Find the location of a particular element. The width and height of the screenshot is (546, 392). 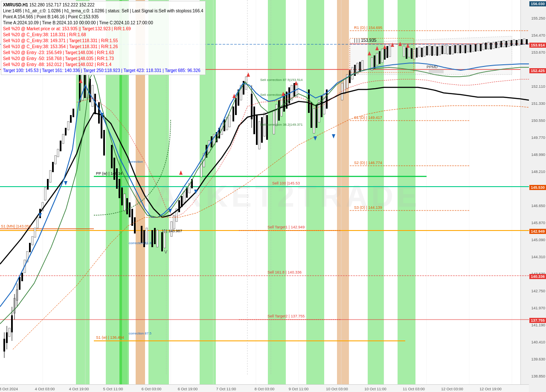

ppmd-box is located at coordinates (436, 71).